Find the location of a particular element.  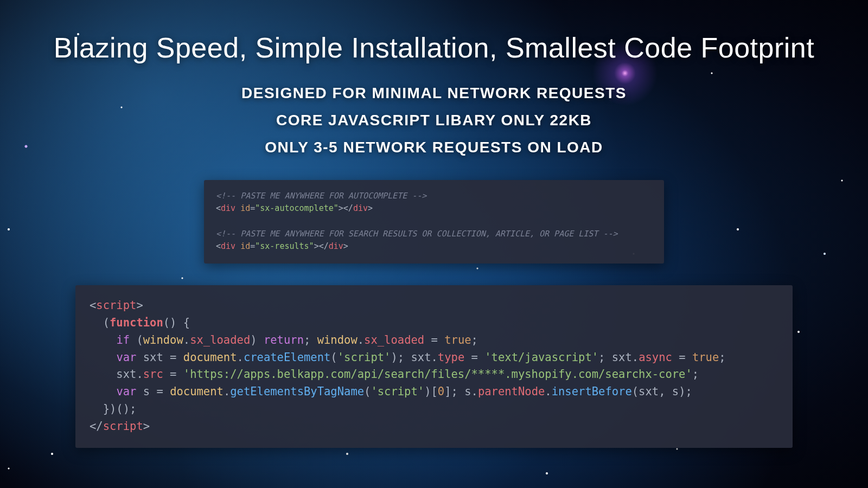

code-text: () { is located at coordinates (177, 323).